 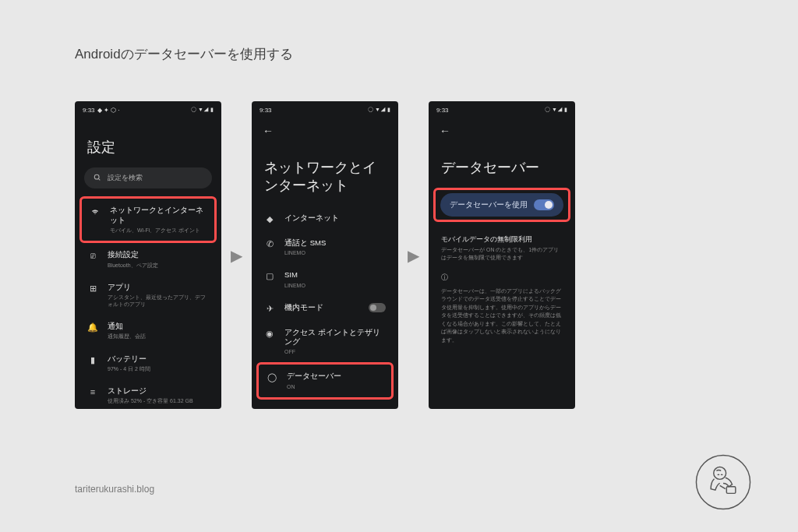 I want to click on settings-item-notifications: 🔔 通知 通知履歴、会話, so click(x=148, y=330).